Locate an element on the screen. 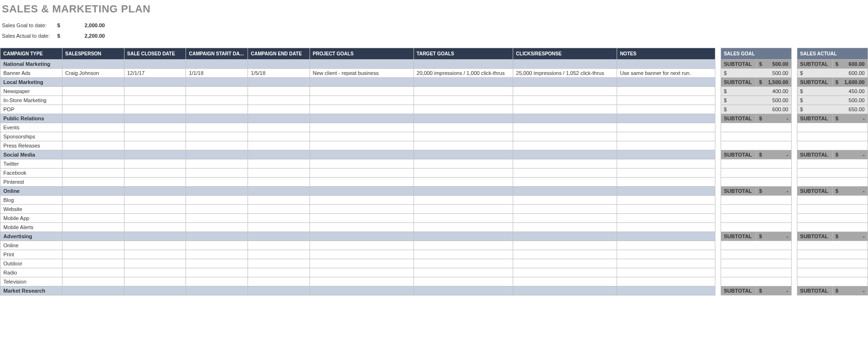 The width and height of the screenshot is (868, 348). cell-type: Website is located at coordinates (31, 209).